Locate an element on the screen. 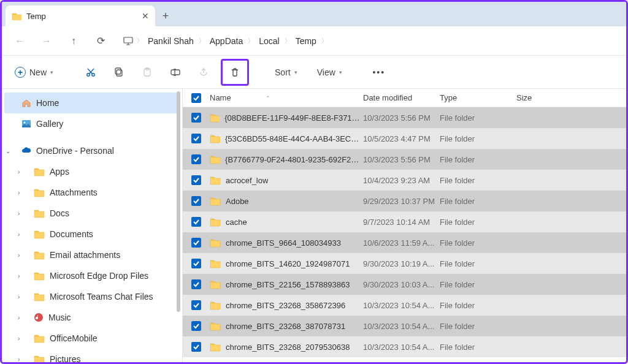 This screenshot has width=628, height=364. sidebar-scrollbar is located at coordinates (178, 211).